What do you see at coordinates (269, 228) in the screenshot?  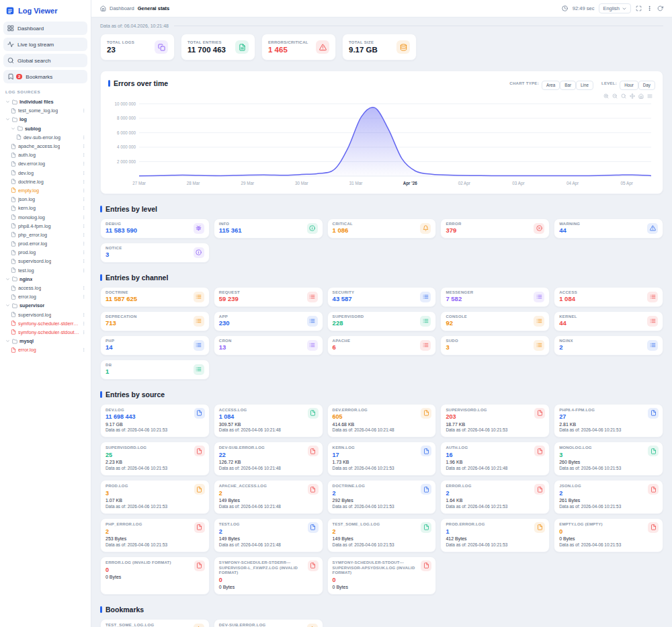 I see `level-card-info: INFO115 361` at bounding box center [269, 228].